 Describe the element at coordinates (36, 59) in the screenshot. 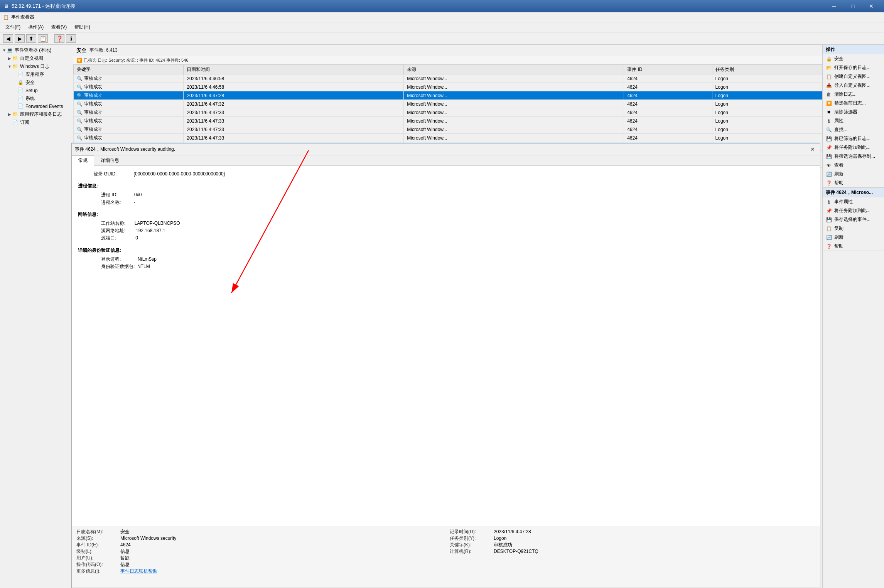

I see `sidebar-item-custom-view: ▶ 📁 自定义视图` at that location.